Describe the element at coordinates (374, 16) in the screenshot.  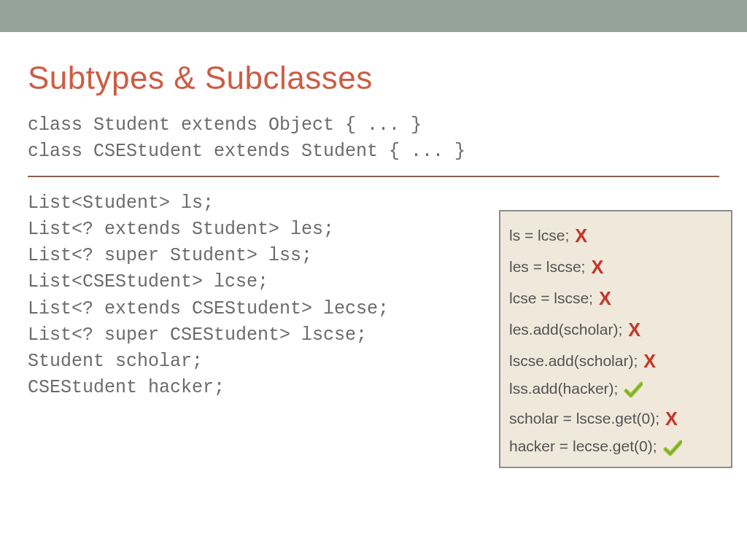
I see `slide-top-bar` at that location.